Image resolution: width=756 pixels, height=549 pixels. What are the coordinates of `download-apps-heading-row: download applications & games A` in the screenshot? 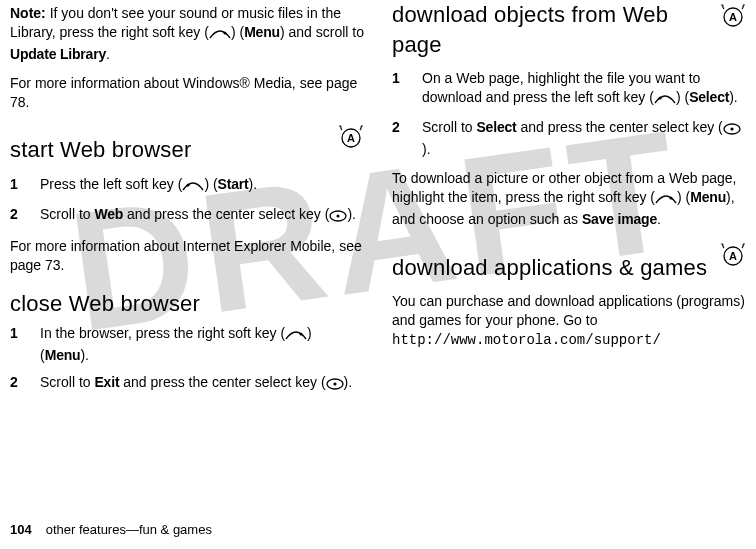 It's located at (569, 264).